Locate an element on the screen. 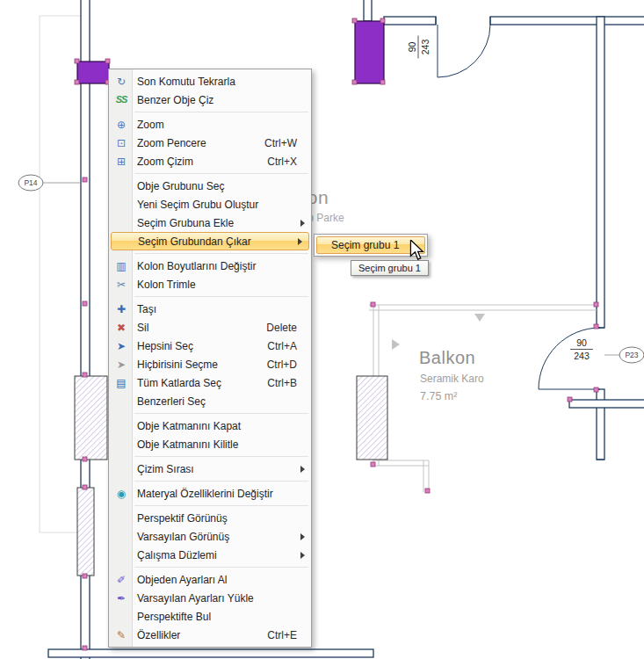 Image resolution: width=644 pixels, height=659 pixels. submenu-item-label: Seçim grubu 1 is located at coordinates (365, 245).